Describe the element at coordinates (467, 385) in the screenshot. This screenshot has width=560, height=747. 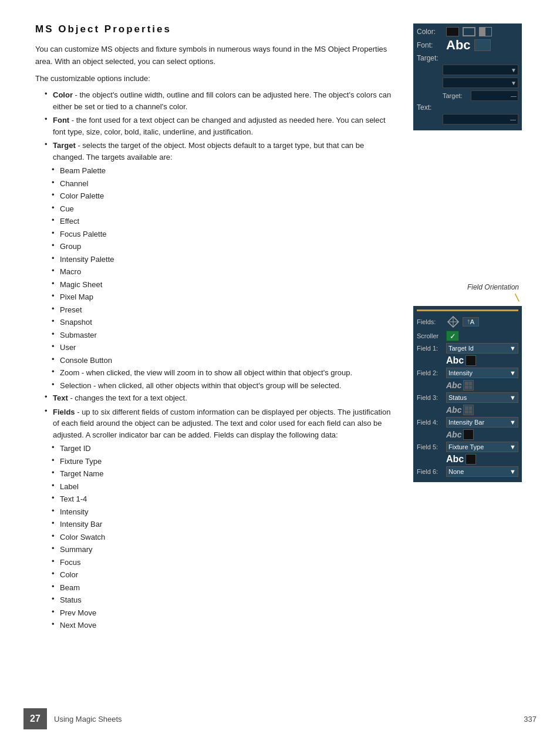
I see `field2-abc-row: Abc` at that location.